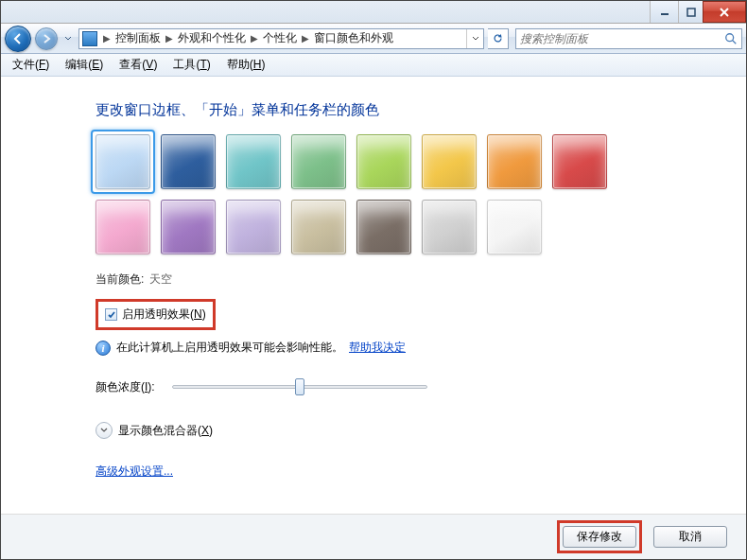 This screenshot has height=560, width=747. Describe the element at coordinates (421, 471) in the screenshot. I see `advanced-settings-link-row: 高级外观设置...` at that location.